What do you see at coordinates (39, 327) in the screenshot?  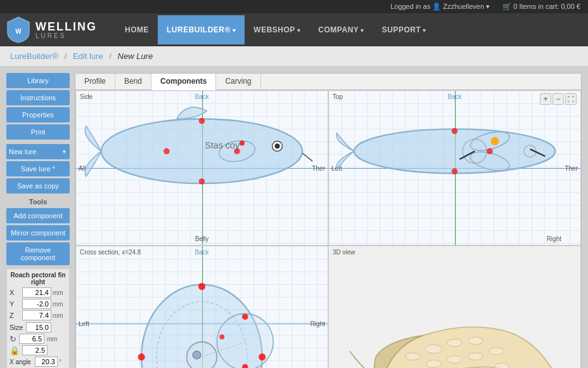 I see `size-input` at bounding box center [39, 327].